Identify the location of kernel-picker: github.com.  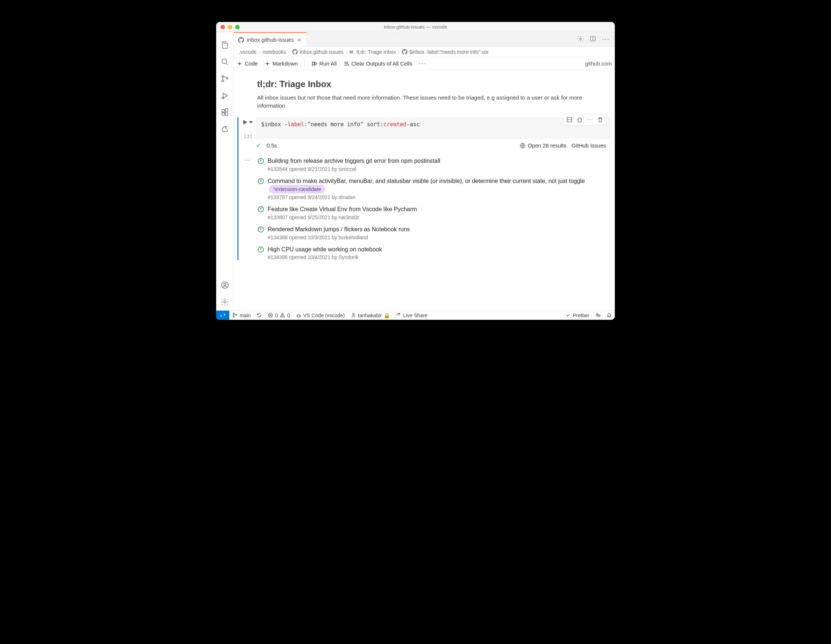
(597, 64).